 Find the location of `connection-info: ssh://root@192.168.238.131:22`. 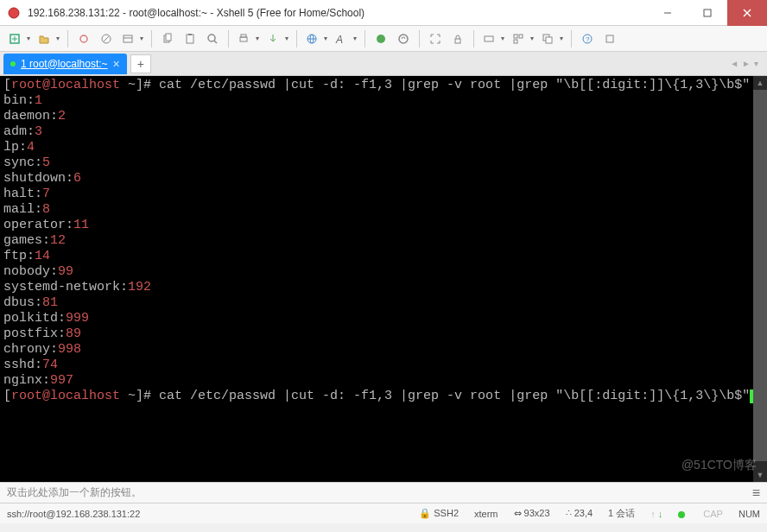

connection-info: ssh://root@192.168.238.131:22 is located at coordinates (206, 514).